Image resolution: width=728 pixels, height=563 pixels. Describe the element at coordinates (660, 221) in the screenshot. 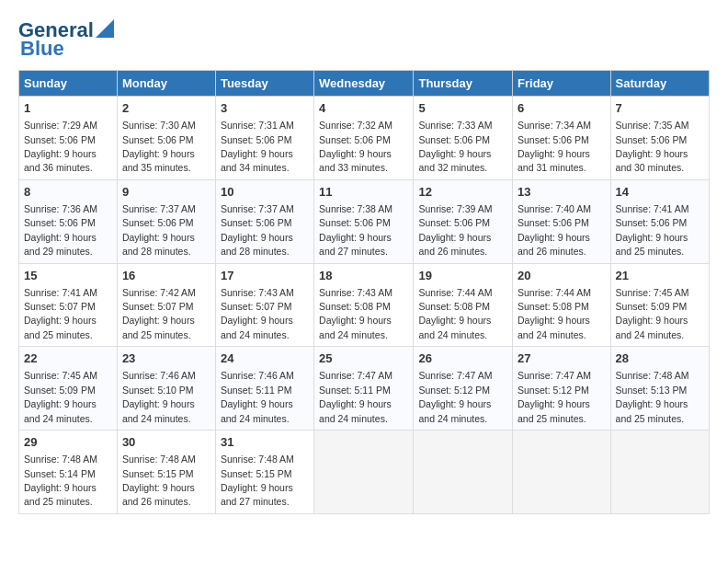

I see `day-cell: 14Sunrise: 7:41 AM Sunset: 5:06 PM Dayli…` at that location.